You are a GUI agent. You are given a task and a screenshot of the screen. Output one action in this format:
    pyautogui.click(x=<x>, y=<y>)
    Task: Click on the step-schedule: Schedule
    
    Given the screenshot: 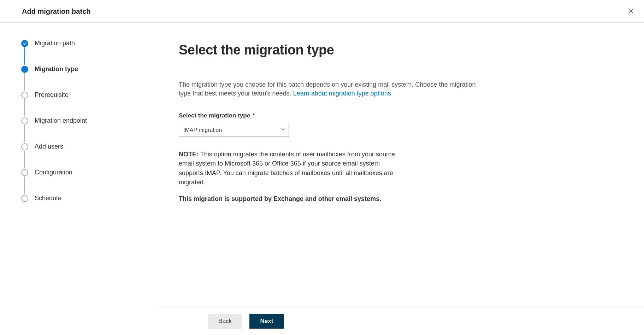 What is the action you would take?
    pyautogui.click(x=84, y=198)
    